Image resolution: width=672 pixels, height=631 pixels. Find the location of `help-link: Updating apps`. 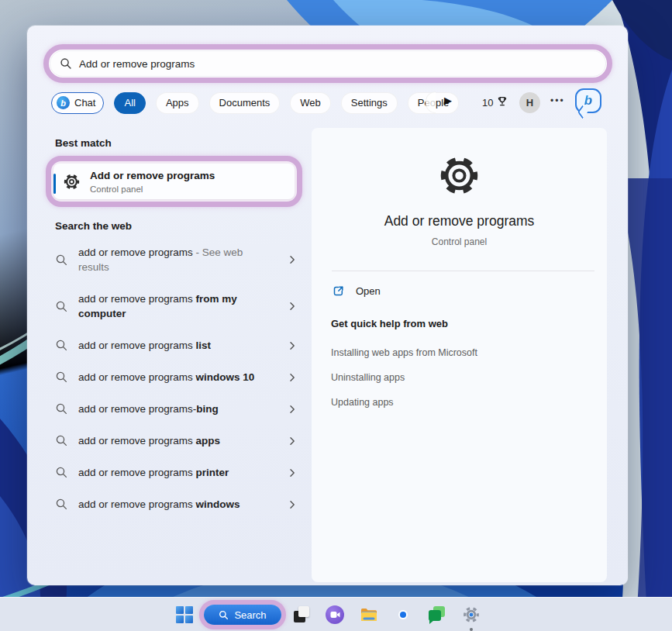

help-link: Updating apps is located at coordinates (363, 402).